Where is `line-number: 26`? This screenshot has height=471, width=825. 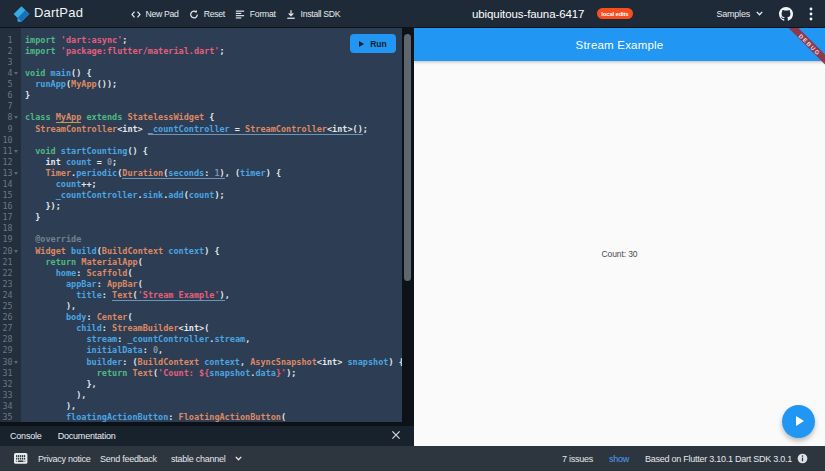 line-number: 26 is located at coordinates (6, 318).